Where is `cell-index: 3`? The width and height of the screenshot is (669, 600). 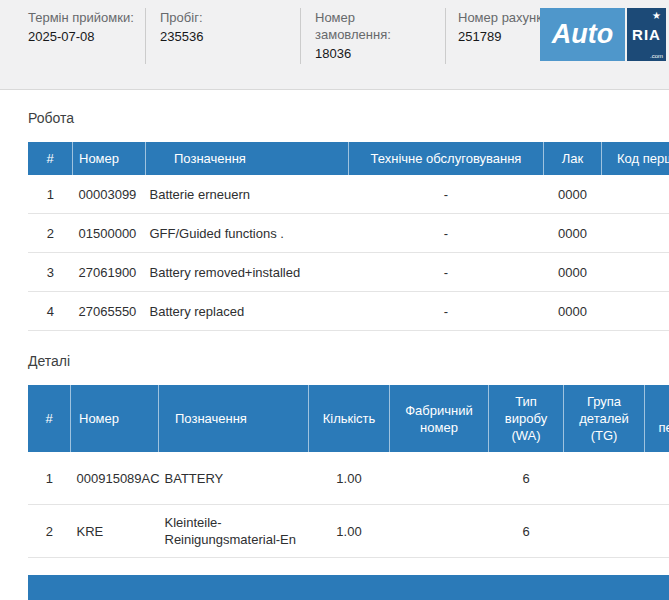
cell-index: 3 is located at coordinates (50, 272).